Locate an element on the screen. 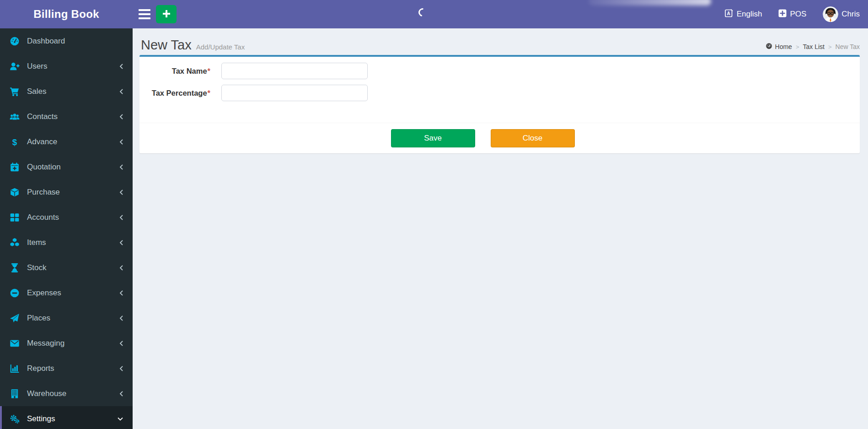  calendar-plus-icon is located at coordinates (15, 167).